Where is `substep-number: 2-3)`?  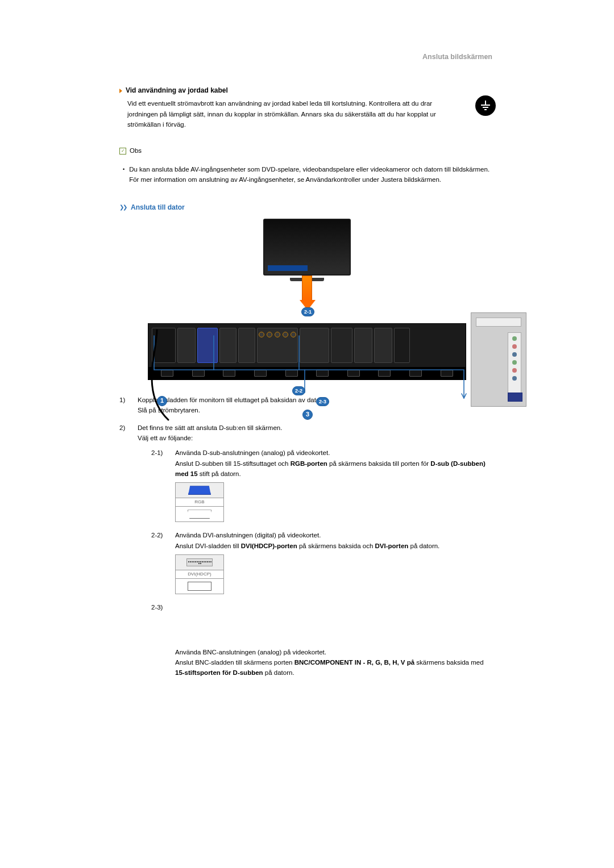
substep-number: 2-3) is located at coordinates (158, 607).